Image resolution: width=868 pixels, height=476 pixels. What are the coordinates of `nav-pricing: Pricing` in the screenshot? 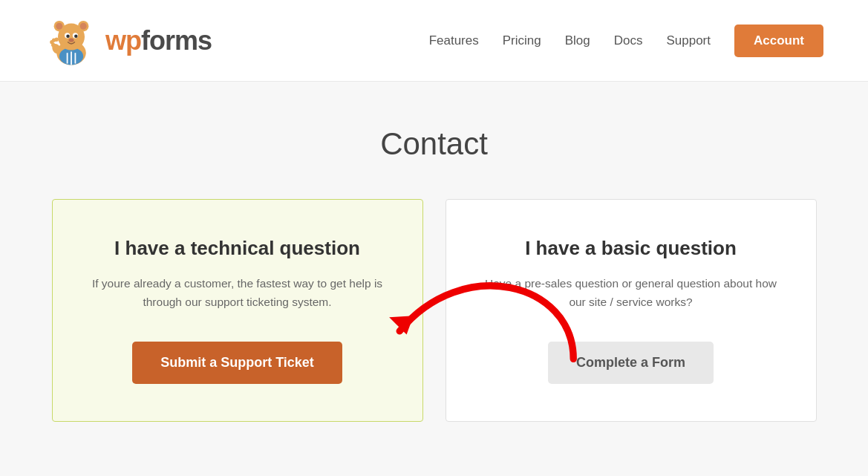 It's located at (522, 41).